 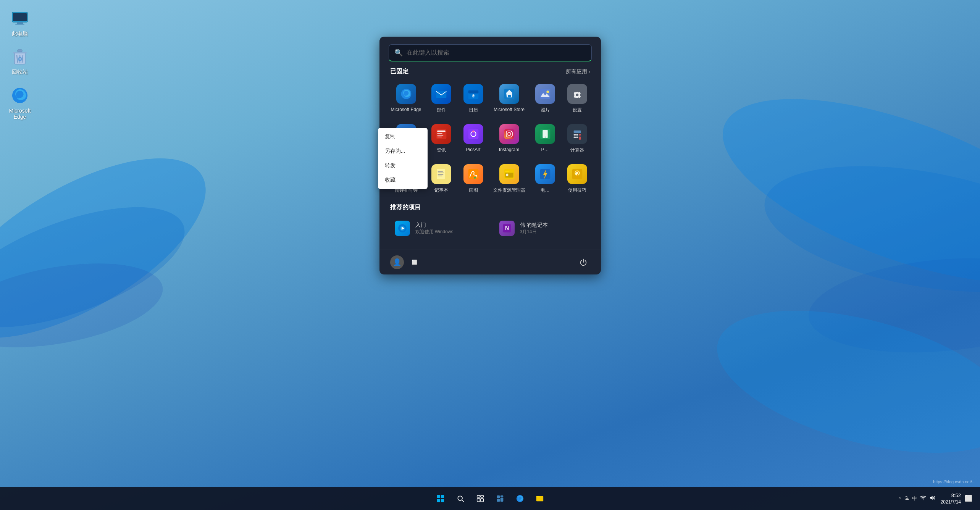 What do you see at coordinates (20, 95) in the screenshot?
I see `edge-desktop-icon` at bounding box center [20, 95].